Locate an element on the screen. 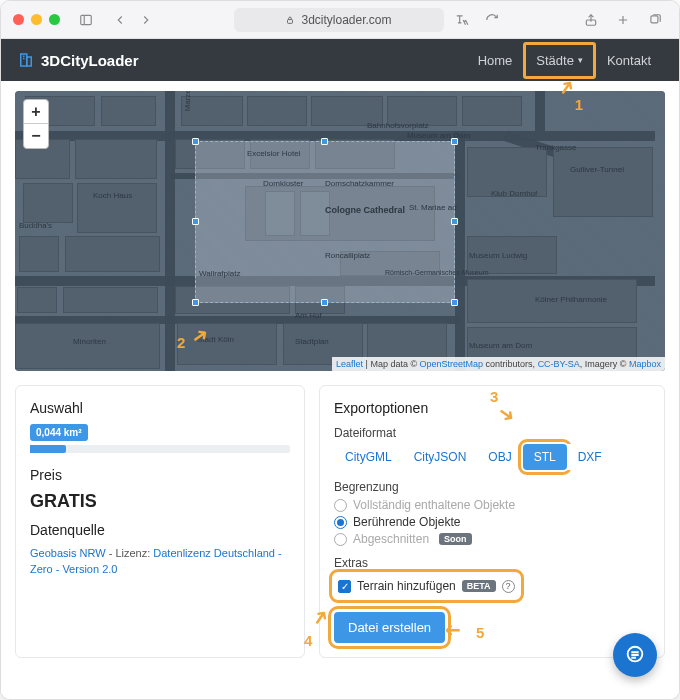 The image size is (680, 700). map-label: Bahnhofsvorplatz is located at coordinates (398, 126).